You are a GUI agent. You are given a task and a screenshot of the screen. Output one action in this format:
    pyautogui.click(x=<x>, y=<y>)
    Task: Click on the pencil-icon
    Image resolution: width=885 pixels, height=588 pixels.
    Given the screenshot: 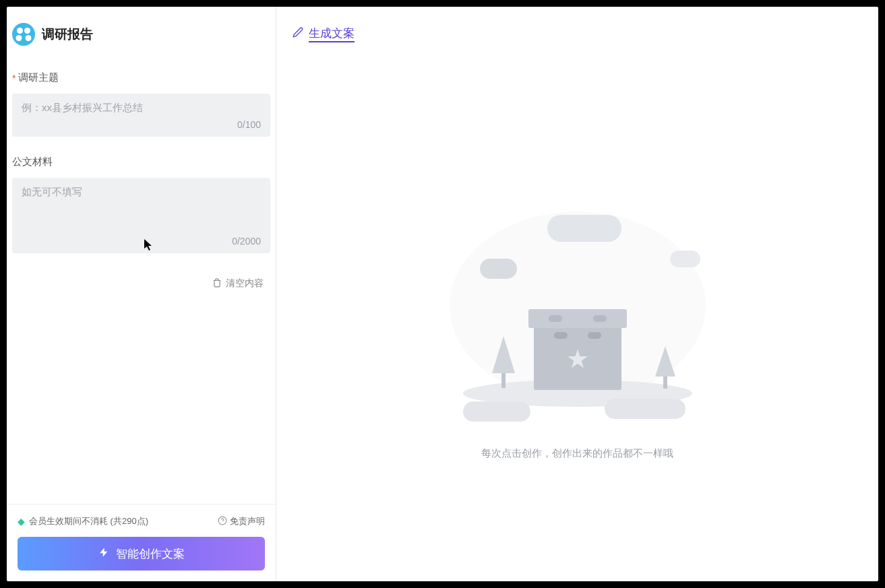 What is the action you would take?
    pyautogui.click(x=298, y=34)
    